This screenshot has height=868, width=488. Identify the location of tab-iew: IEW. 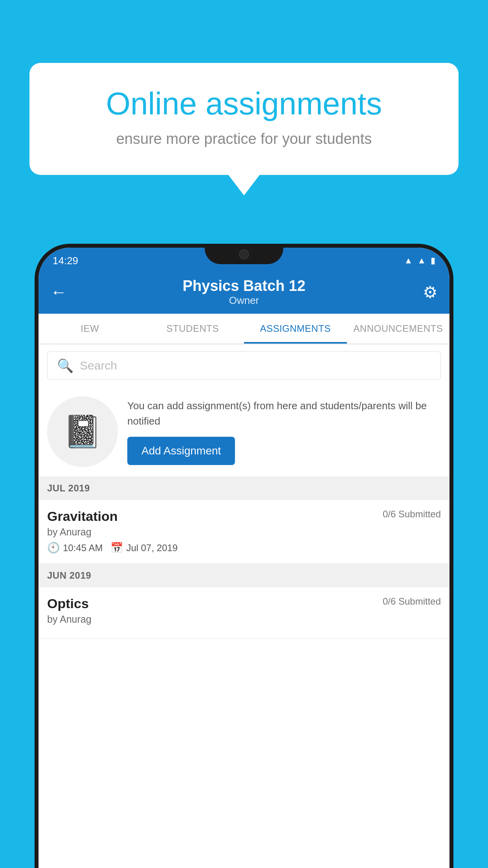
(90, 329).